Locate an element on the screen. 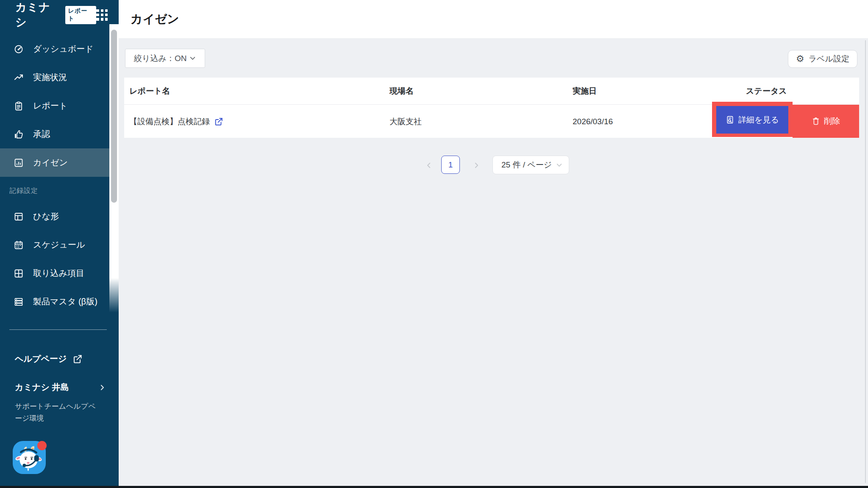 The image size is (868, 488). sidebar-item-label: スケジュール is located at coordinates (59, 245).